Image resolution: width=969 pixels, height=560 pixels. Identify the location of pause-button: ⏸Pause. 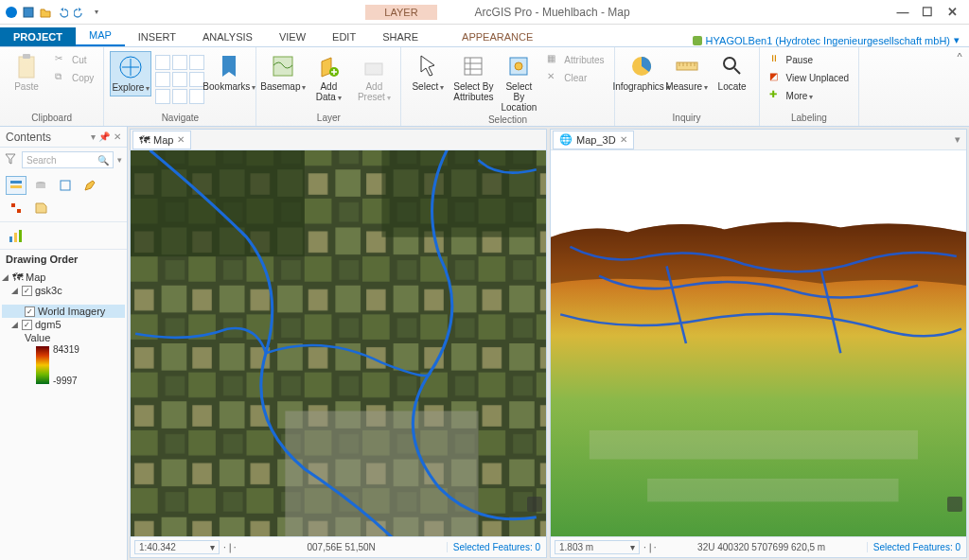
(810, 60).